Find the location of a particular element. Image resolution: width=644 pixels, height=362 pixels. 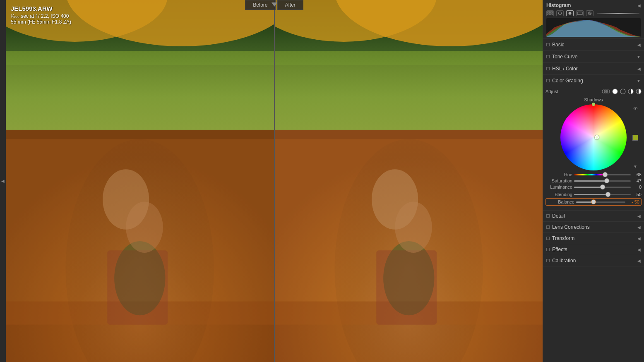

detail-arrow: ◀ is located at coordinates (639, 216).